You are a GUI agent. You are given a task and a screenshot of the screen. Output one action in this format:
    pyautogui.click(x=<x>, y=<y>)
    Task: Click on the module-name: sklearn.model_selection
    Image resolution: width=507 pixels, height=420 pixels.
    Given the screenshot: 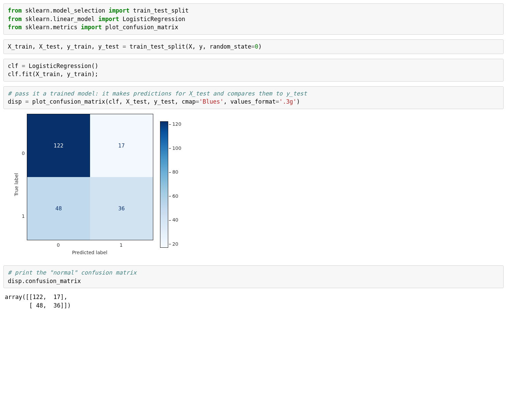 What is the action you would take?
    pyautogui.click(x=65, y=11)
    